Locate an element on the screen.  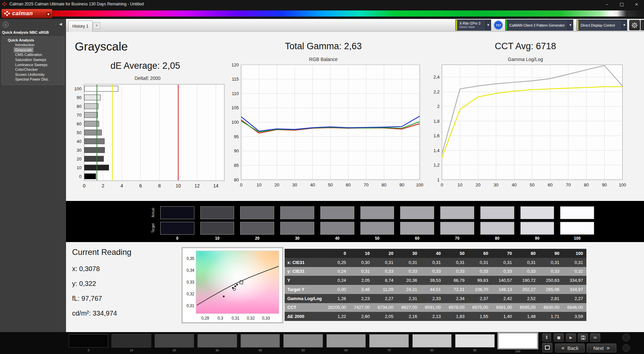
swatch-level-labels: 0102030405060708090100 is located at coordinates (377, 238).